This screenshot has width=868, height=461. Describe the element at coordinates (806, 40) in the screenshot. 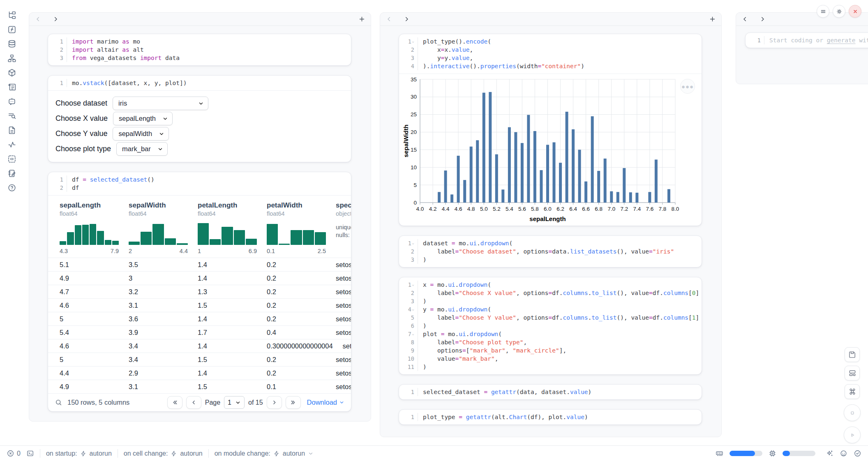

I see `scratchpad-cell: 1 Start coding or generate with AI` at that location.